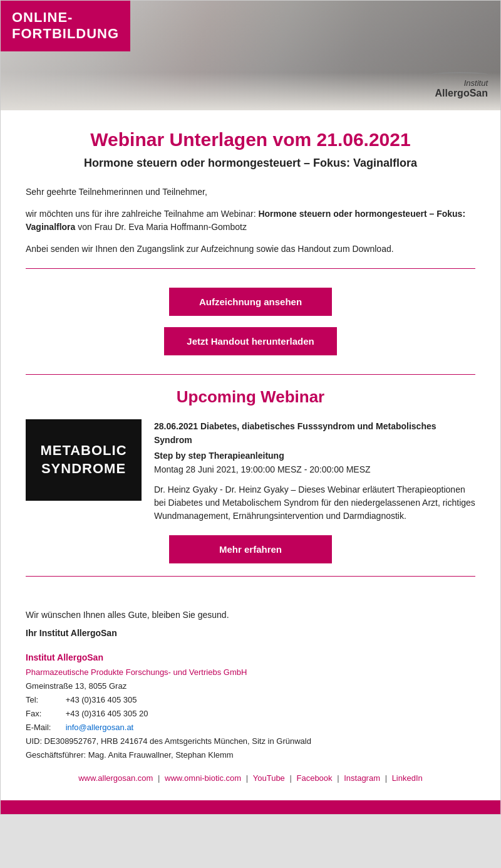 The height and width of the screenshot is (868, 501). What do you see at coordinates (43, 18) in the screenshot?
I see `badge-line1: ONLINE-` at bounding box center [43, 18].